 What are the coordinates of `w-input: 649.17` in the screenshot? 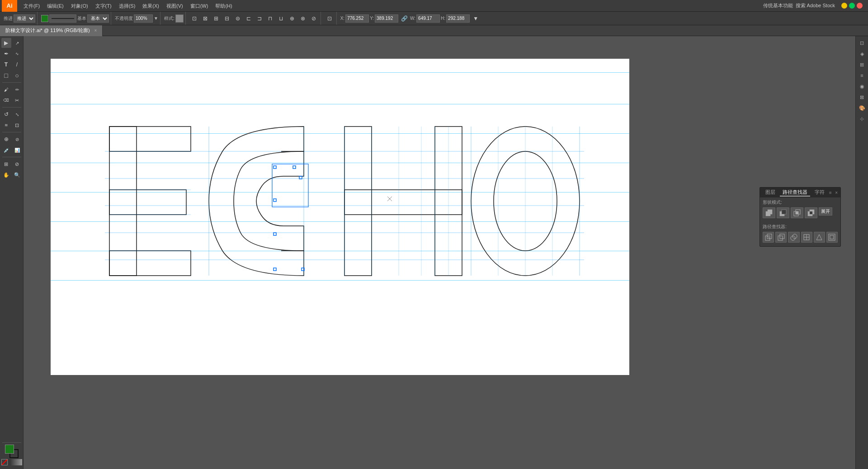 It's located at (428, 19).